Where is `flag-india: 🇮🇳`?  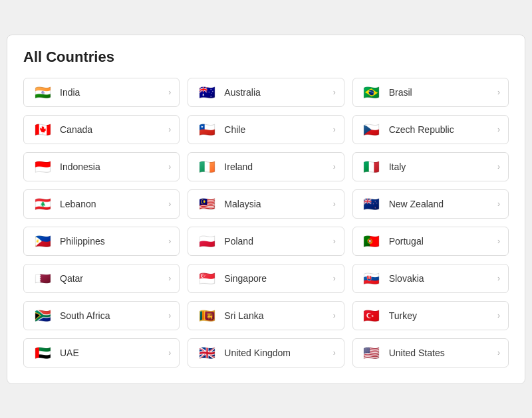
flag-india: 🇮🇳 is located at coordinates (43, 92).